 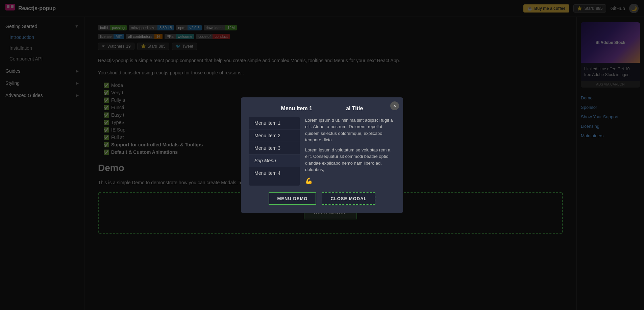 I want to click on modal-content: Lorem ipsum d ut, minima sint adipisci f…, so click(x=350, y=151).